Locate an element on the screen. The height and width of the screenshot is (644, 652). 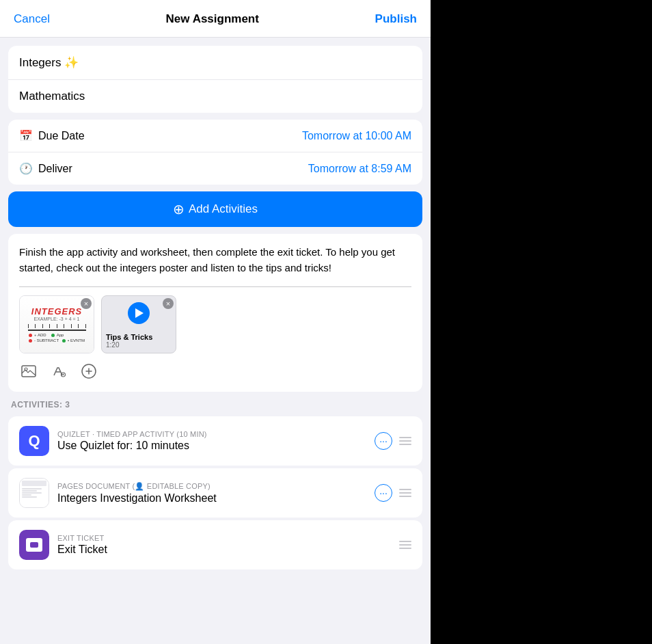
pages-meta: PAGES DOCUMENT (👤 EDITABLE COPY) is located at coordinates (212, 487).